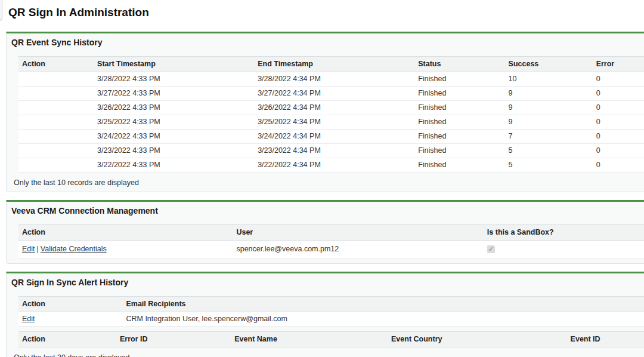  What do you see at coordinates (326, 13) in the screenshot?
I see `page-title: QR Sign In Administration` at bounding box center [326, 13].